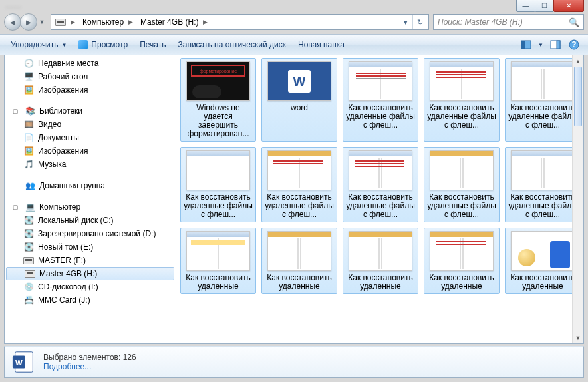  I want to click on sidebar-item-desktop: 🖥️Рабочий стол, so click(90, 77).